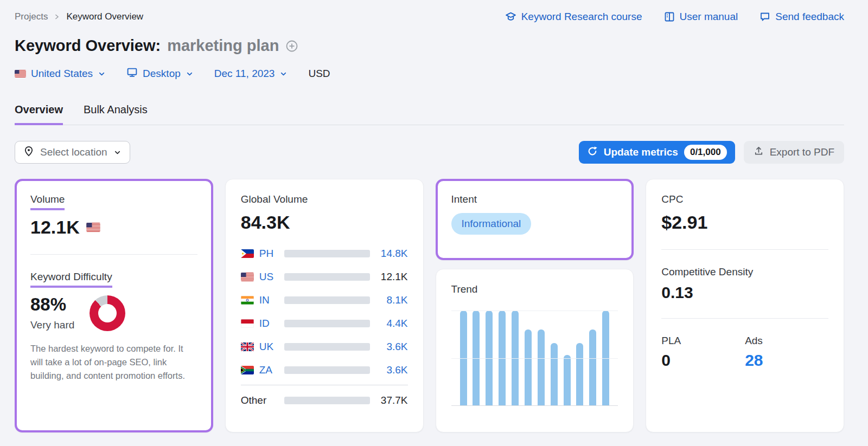  What do you see at coordinates (745, 222) in the screenshot?
I see `cpc-value: $2.91` at bounding box center [745, 222].